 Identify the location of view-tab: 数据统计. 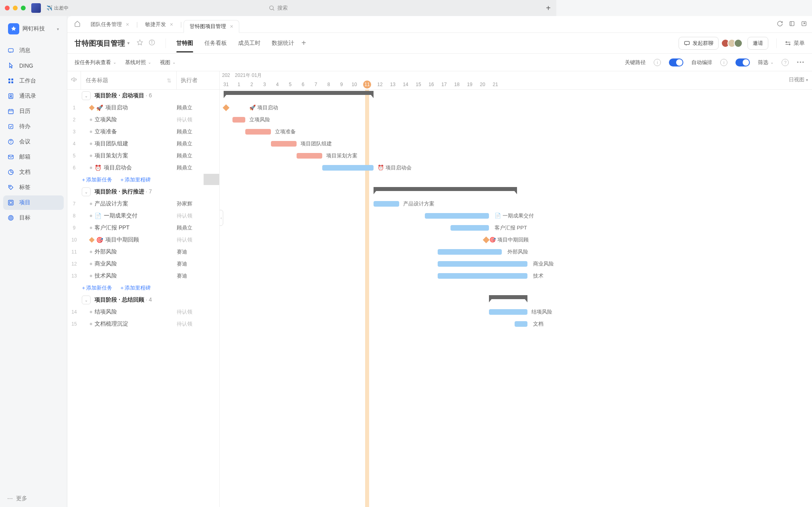
(283, 43).